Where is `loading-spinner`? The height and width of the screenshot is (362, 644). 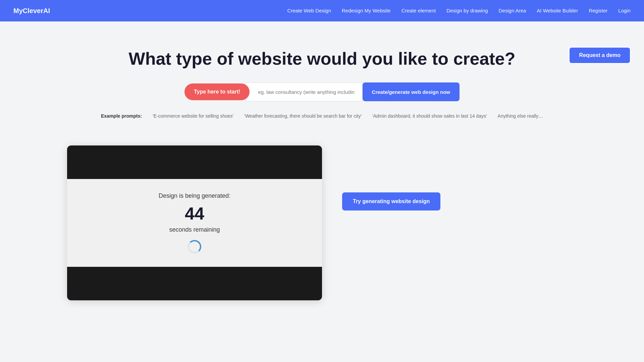 loading-spinner is located at coordinates (195, 247).